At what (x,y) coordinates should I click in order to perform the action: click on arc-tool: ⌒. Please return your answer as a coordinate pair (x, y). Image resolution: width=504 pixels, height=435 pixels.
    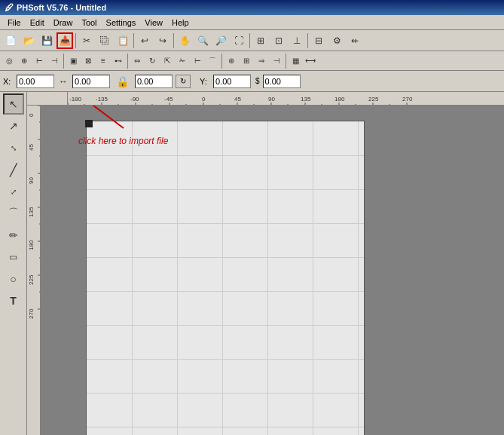
    Looking at the image, I should click on (14, 213).